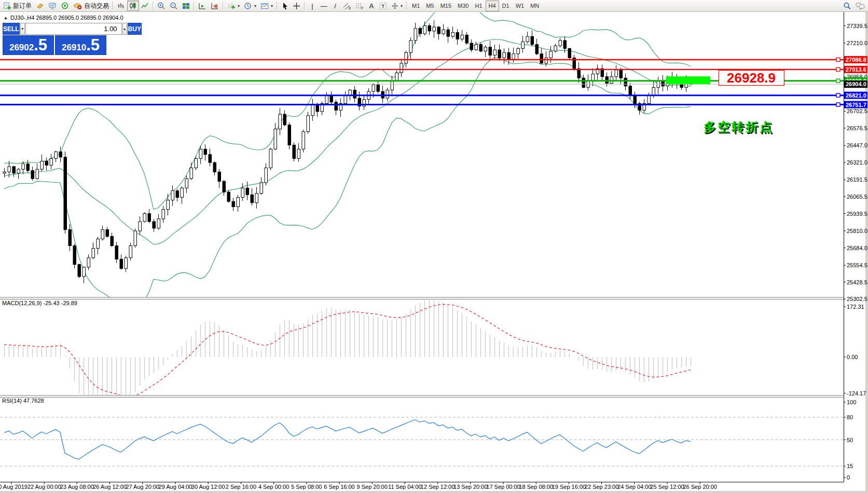  I want to click on search-button, so click(847, 6).